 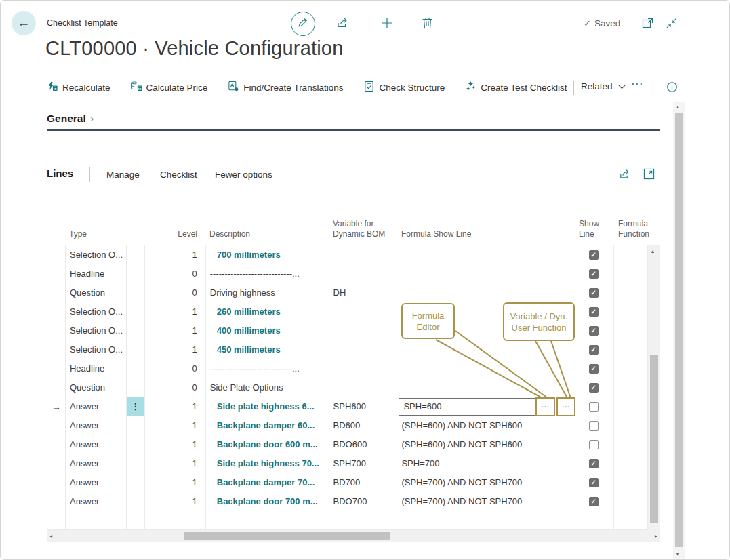 What do you see at coordinates (136, 407) in the screenshot?
I see `row-menu-cell: ⋮` at bounding box center [136, 407].